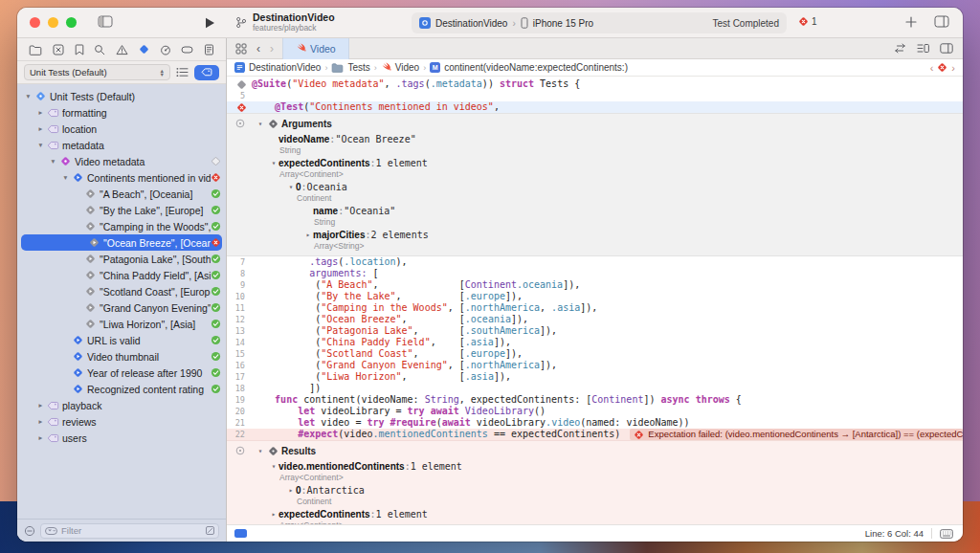 Image resolution: width=980 pixels, height=553 pixels. I want to click on value-row: ▸expectedContinents : 1 element, so click(595, 515).